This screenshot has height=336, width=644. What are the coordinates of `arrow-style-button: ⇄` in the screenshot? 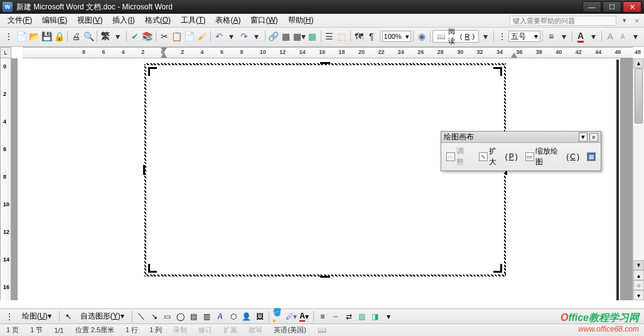 It's located at (349, 317).